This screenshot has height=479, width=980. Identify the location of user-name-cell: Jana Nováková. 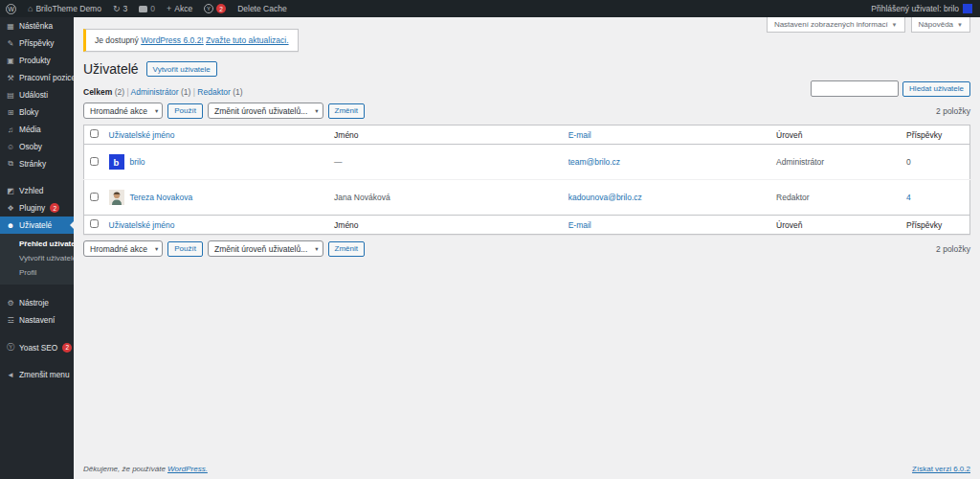
(446, 197).